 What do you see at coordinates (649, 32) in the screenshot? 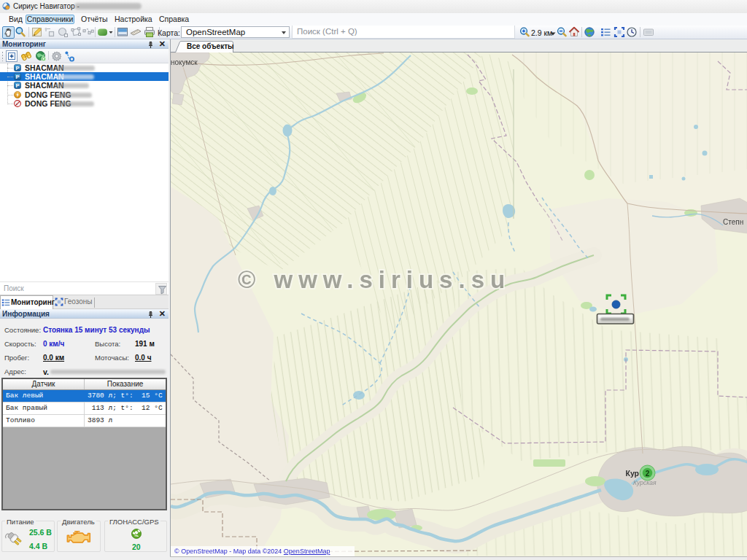
I see `minimap-button-disabled` at bounding box center [649, 32].